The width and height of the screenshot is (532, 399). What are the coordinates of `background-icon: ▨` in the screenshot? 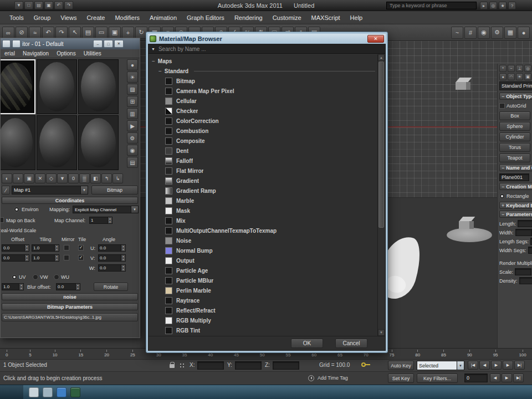 It's located at (132, 89).